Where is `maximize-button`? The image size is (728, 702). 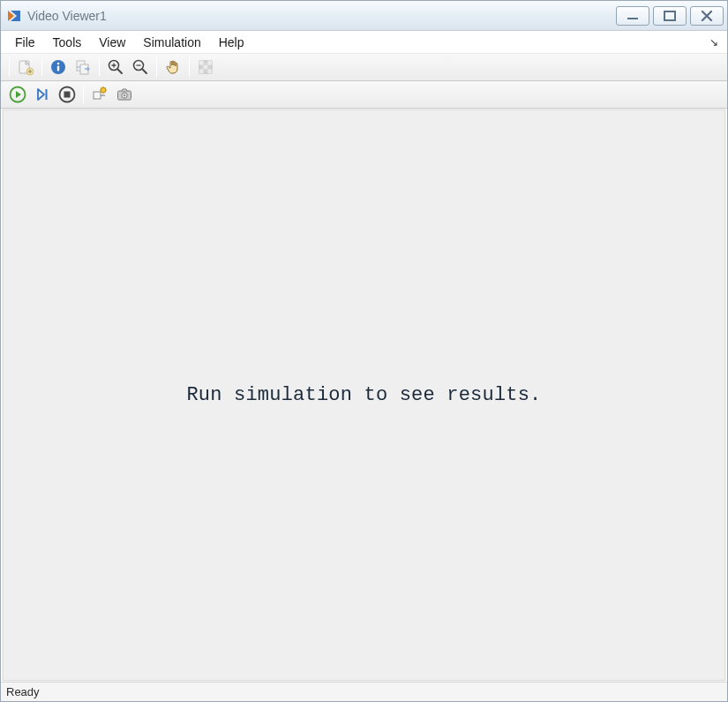
maximize-button is located at coordinates (670, 16).